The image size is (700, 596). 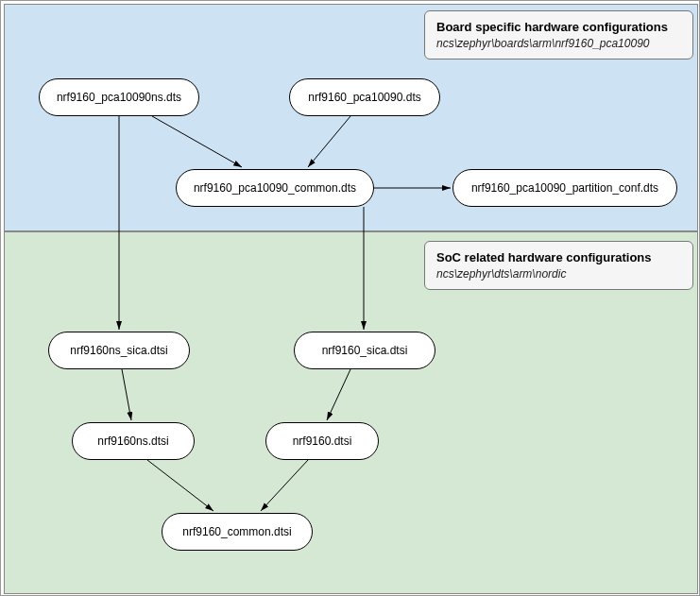 What do you see at coordinates (565, 188) in the screenshot?
I see `node-nrf9160-pca10090-partition-conf-dts: nrf9160_pca10090_partition_conf.dts` at bounding box center [565, 188].